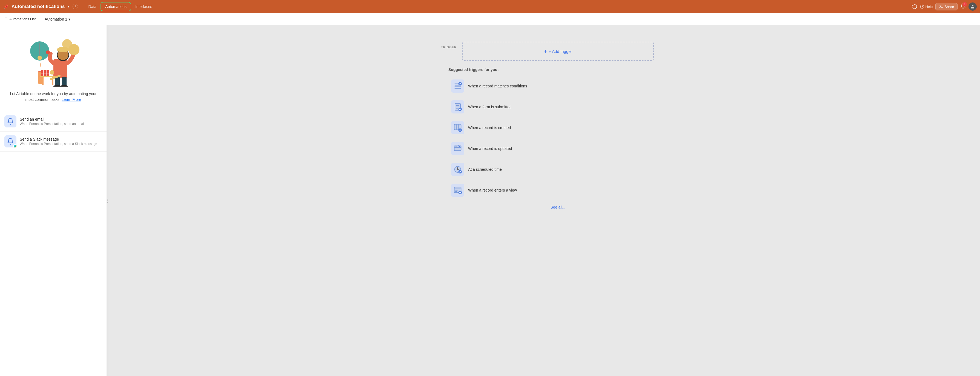  What do you see at coordinates (53, 201) in the screenshot?
I see `sidebar: Let Airtable do the work for you by auto…` at bounding box center [53, 201].